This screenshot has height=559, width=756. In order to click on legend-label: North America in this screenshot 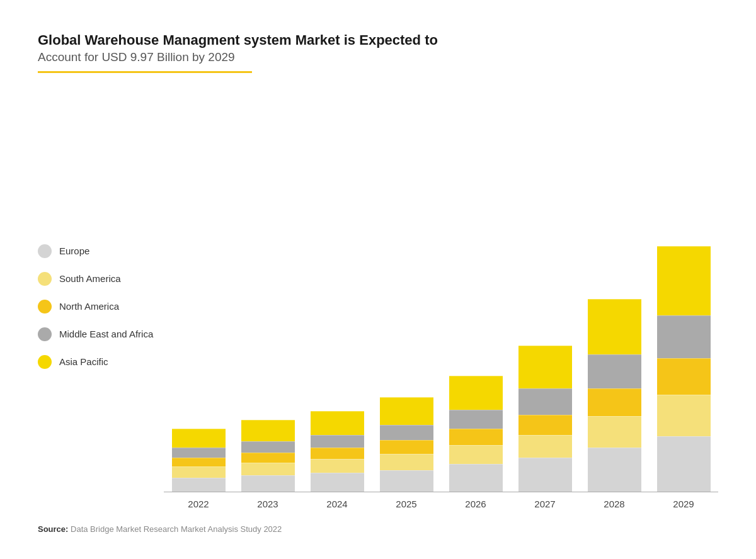, I will do `click(89, 306)`.